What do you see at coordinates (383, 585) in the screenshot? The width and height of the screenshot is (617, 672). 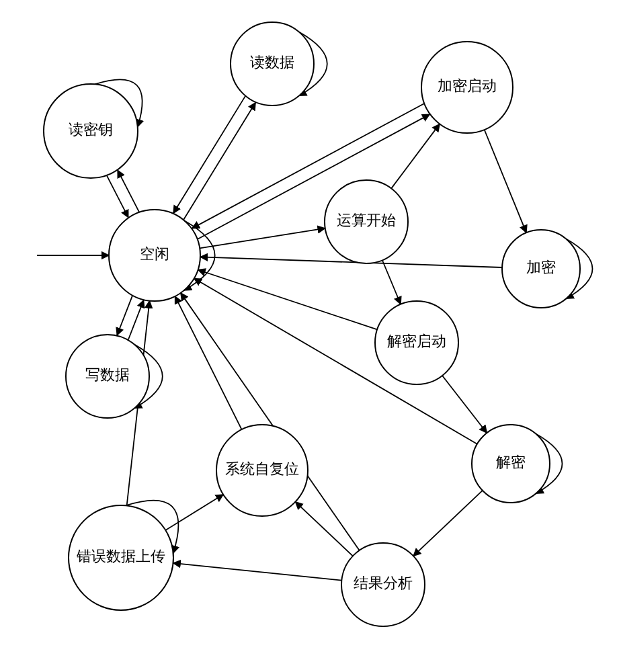 I see `state-result_analyze: 结果分析` at bounding box center [383, 585].